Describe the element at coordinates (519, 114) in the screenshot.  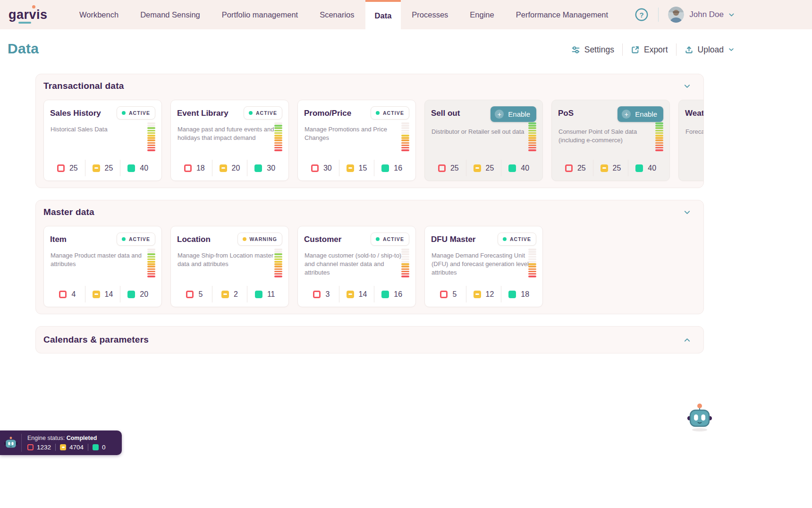
I see `enable-button-label: Enable` at that location.